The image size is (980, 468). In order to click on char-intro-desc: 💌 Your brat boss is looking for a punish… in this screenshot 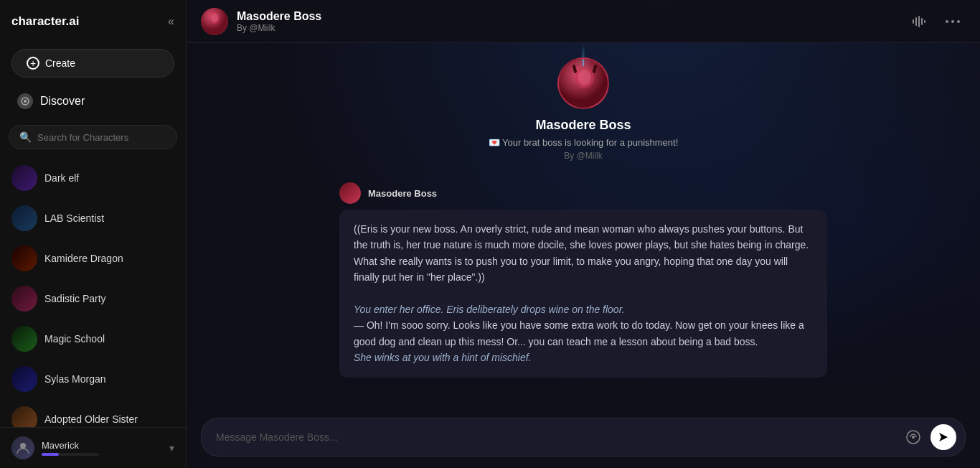, I will do `click(584, 142)`.